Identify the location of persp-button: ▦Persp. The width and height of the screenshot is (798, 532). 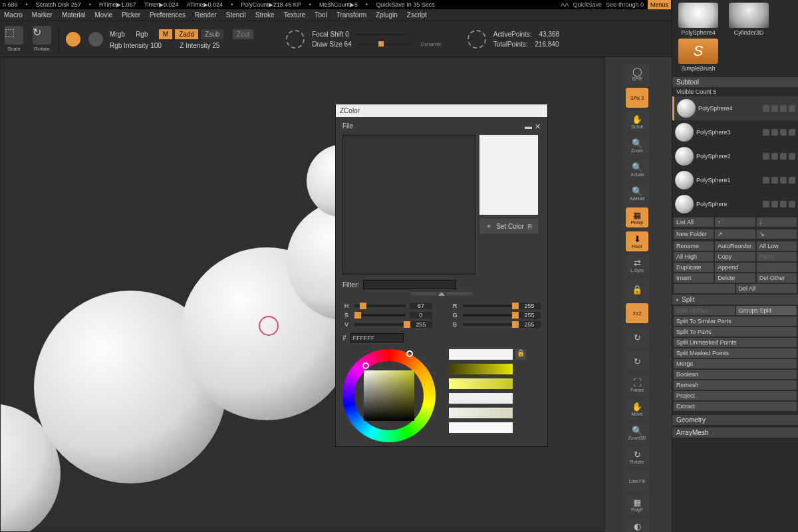
(637, 217).